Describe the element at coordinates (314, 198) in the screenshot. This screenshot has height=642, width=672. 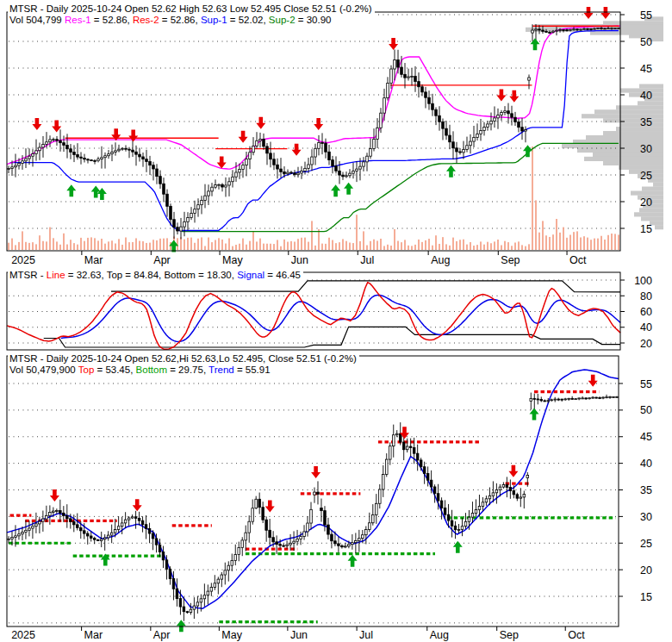
I see `volume-bars` at that location.